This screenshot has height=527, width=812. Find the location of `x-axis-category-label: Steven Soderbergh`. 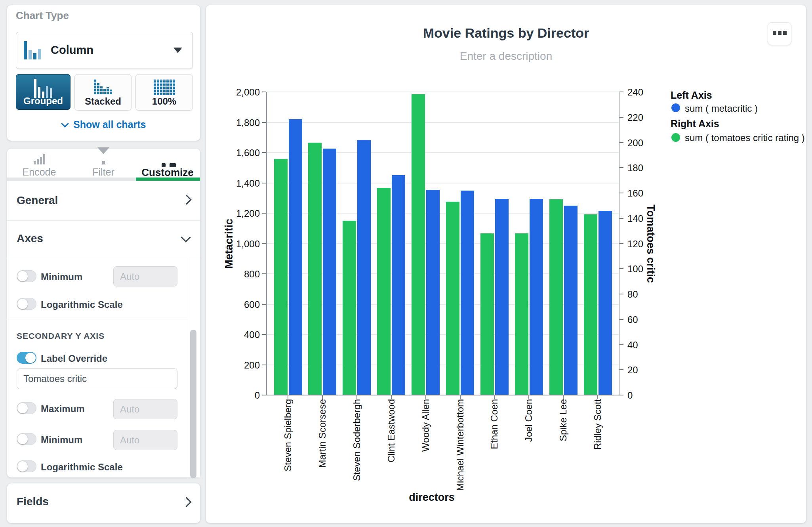

x-axis-category-label: Steven Soderbergh is located at coordinates (357, 440).